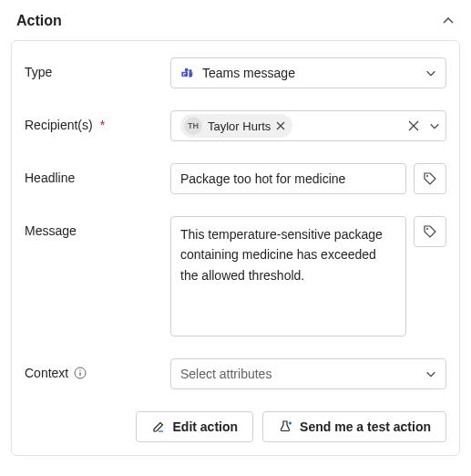 This screenshot has height=476, width=471. What do you see at coordinates (159, 427) in the screenshot?
I see `edit-icon` at bounding box center [159, 427].